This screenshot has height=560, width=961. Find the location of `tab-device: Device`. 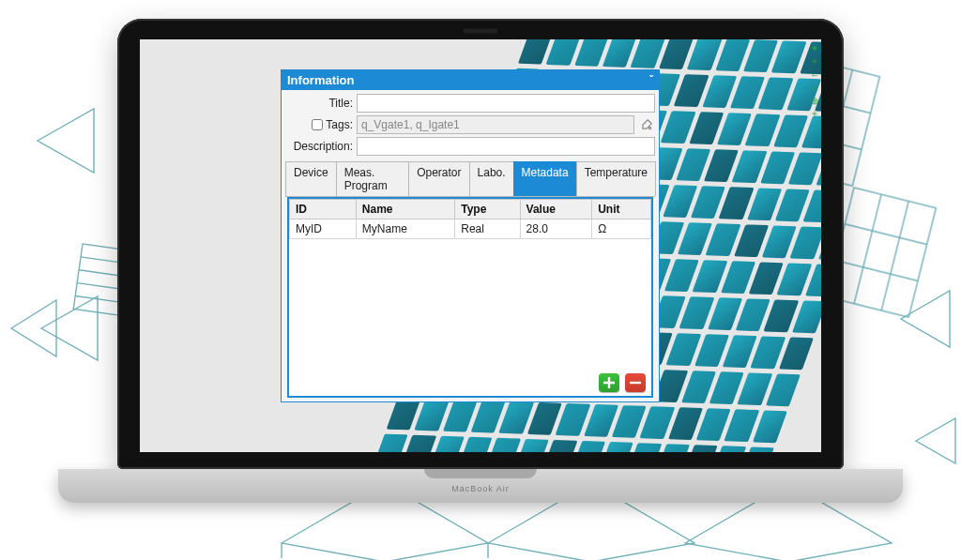

tab-device: Device is located at coordinates (312, 178).